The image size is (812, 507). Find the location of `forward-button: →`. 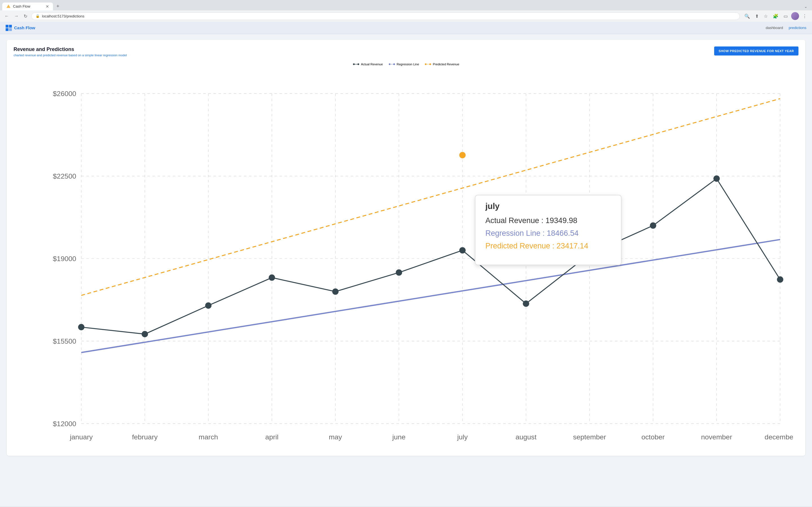

forward-button: → is located at coordinates (16, 16).